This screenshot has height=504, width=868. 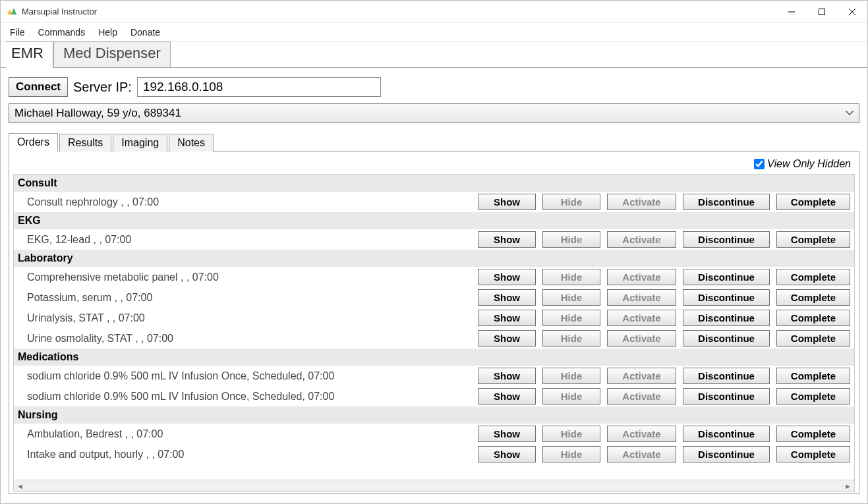 I want to click on sub-tabs: Orders Results Imaging Notes, so click(x=434, y=142).